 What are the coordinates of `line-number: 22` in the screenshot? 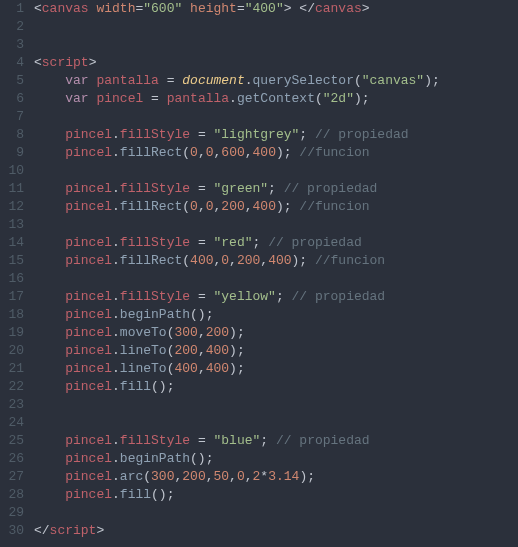 It's located at (12, 387).